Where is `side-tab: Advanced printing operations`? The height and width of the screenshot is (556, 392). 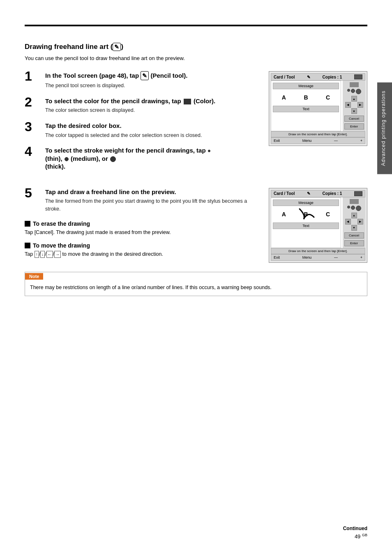
side-tab: Advanced printing operations is located at coordinates (385, 128).